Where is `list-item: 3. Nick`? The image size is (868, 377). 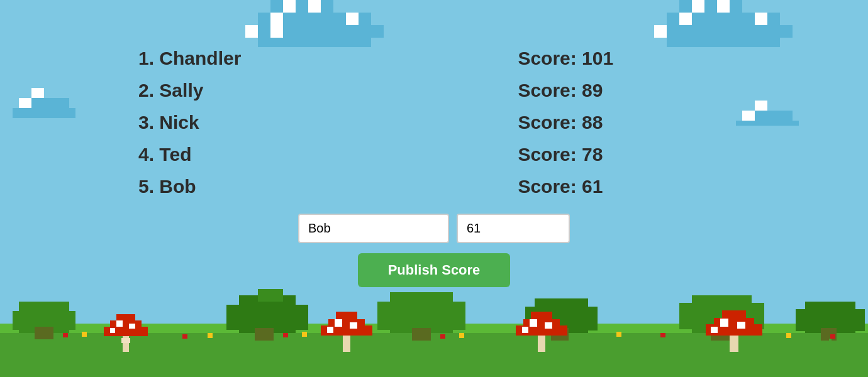 list-item: 3. Nick is located at coordinates (190, 122).